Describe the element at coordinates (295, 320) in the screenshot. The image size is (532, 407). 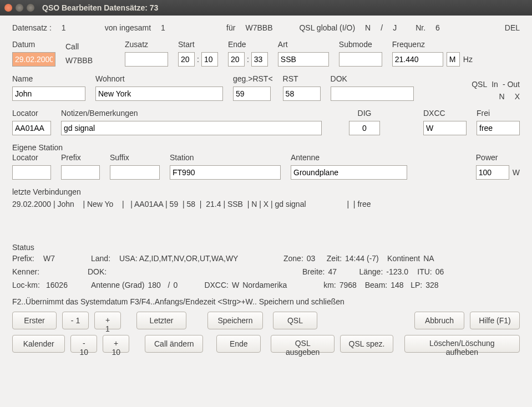
I see `qsl-button: QSL` at that location.